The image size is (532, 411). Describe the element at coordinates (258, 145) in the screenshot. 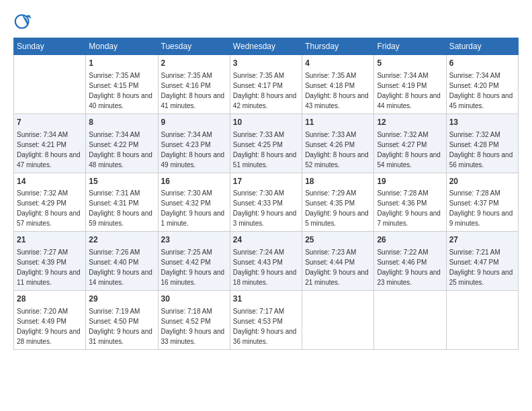

I see `cell-sunset: Sunset: 4:25 PM` at that location.